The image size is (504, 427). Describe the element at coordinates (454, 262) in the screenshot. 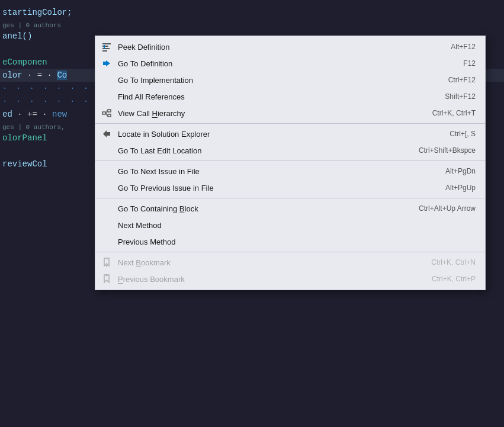

I see `next-bookmark-shortcut: Ctrl+K, Ctrl+N` at that location.